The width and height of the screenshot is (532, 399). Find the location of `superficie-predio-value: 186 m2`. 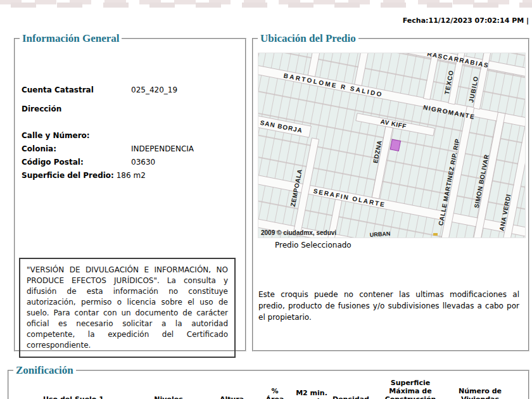

superficie-predio-value: 186 m2 is located at coordinates (131, 175).